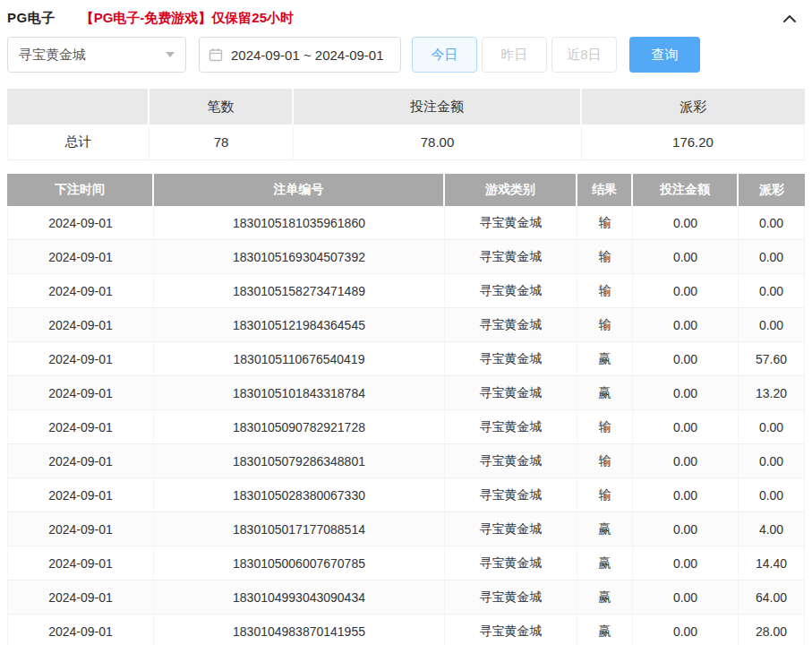  Describe the element at coordinates (406, 598) in the screenshot. I see `table-row: 2024-09-011830104993043090434寻宝黄金城赢0.006…` at that location.